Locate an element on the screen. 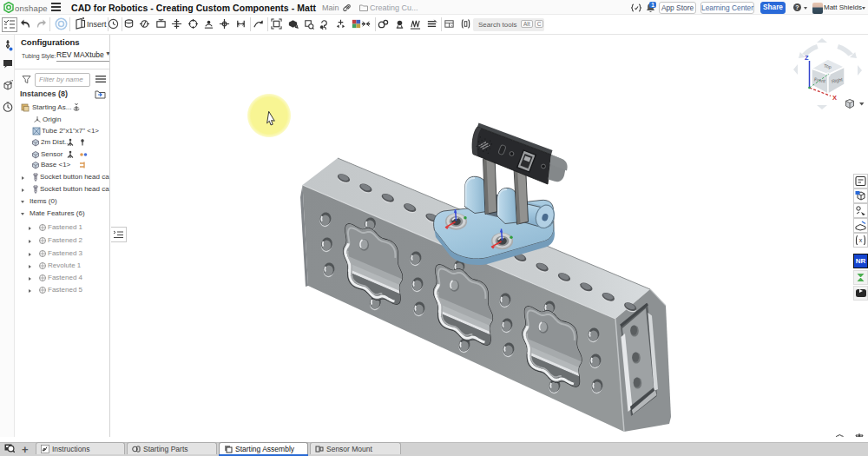  svg-text: X is located at coordinates (835, 97).